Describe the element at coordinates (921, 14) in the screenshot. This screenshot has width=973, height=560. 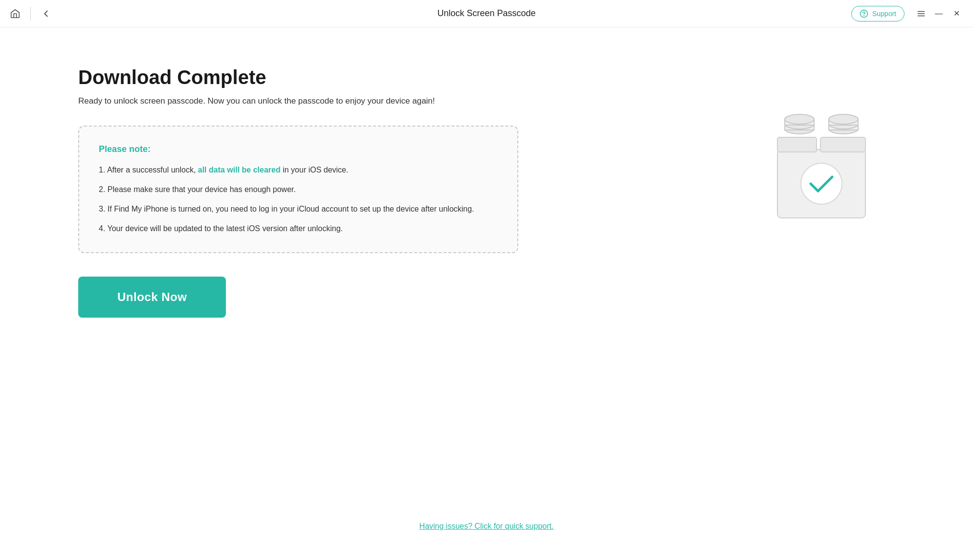
I see `menu-button` at that location.